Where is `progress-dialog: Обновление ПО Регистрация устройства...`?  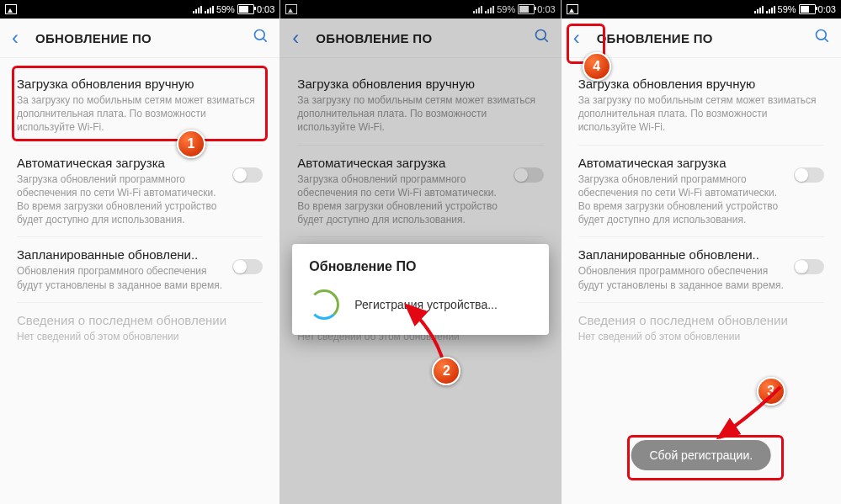
progress-dialog: Обновление ПО Регистрация устройства... is located at coordinates (420, 289).